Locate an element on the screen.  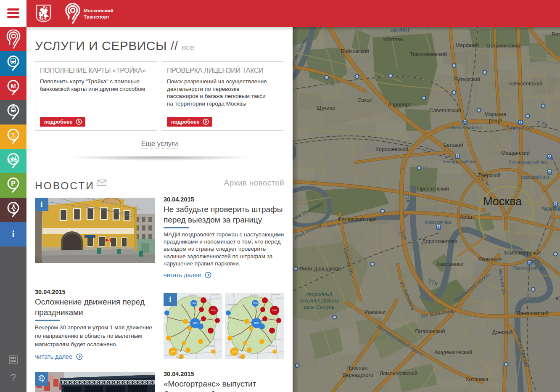
svg-text: Красногорск is located at coordinates (233, 305).